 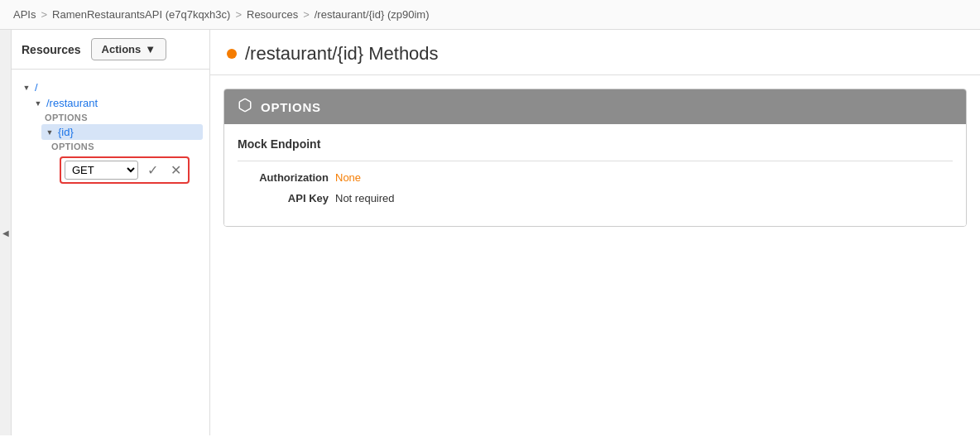 What do you see at coordinates (595, 161) in the screenshot?
I see `divider` at bounding box center [595, 161].